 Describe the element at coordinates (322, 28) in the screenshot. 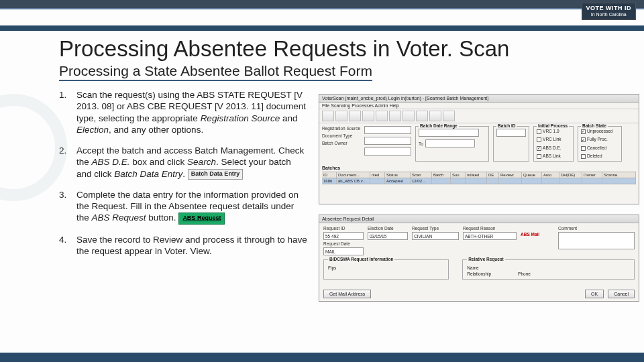

I see `accent-bar` at that location.